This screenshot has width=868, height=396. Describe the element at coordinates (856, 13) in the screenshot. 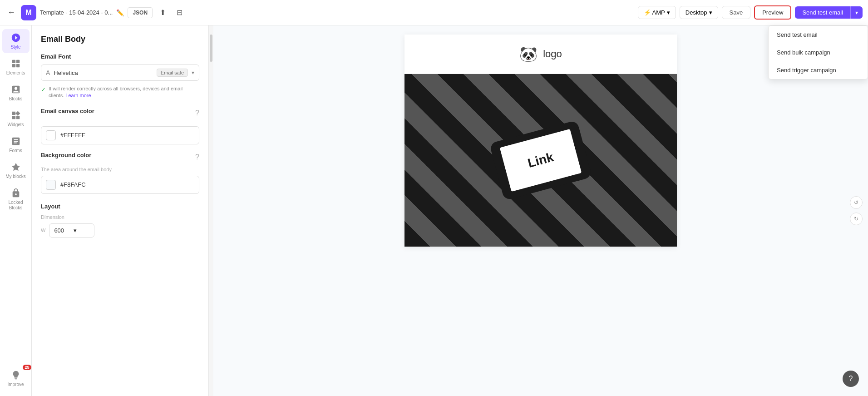

I see `send-test-dropdown-arrow: ▾` at that location.